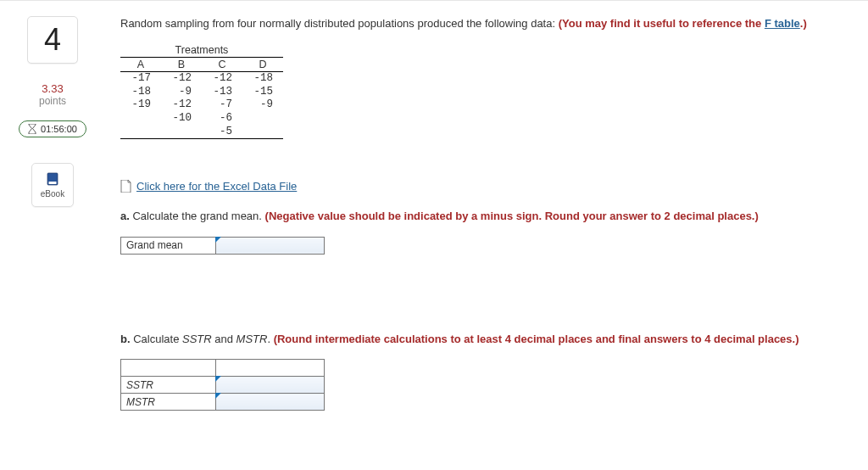  I want to click on mstr-label: MSTR, so click(169, 402).